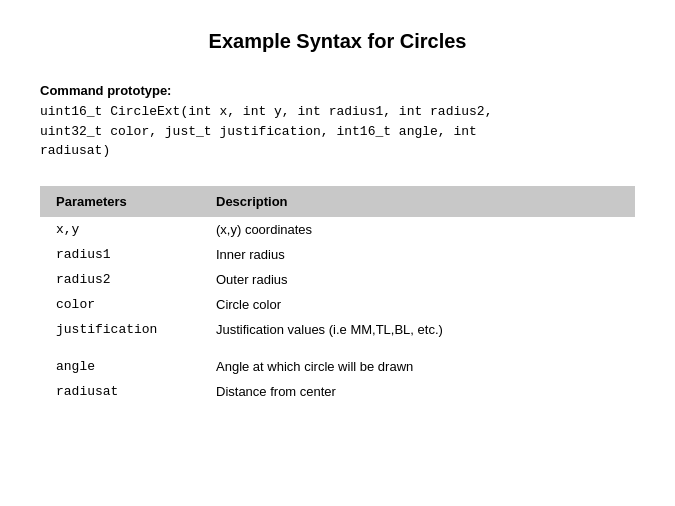 This screenshot has height=506, width=675. What do you see at coordinates (338, 202) in the screenshot?
I see `table-header-row: Parameters Description` at bounding box center [338, 202].